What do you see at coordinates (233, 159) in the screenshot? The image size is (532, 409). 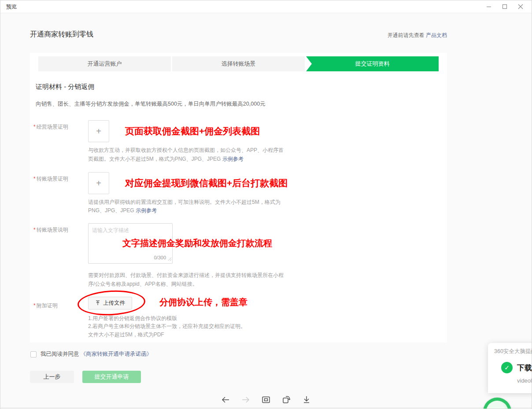 I see `example-link-1: 示例参考` at bounding box center [233, 159].